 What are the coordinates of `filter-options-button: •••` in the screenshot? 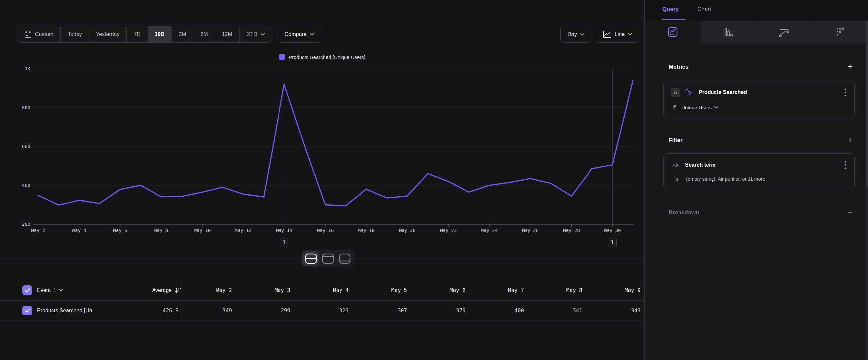 It's located at (845, 165).